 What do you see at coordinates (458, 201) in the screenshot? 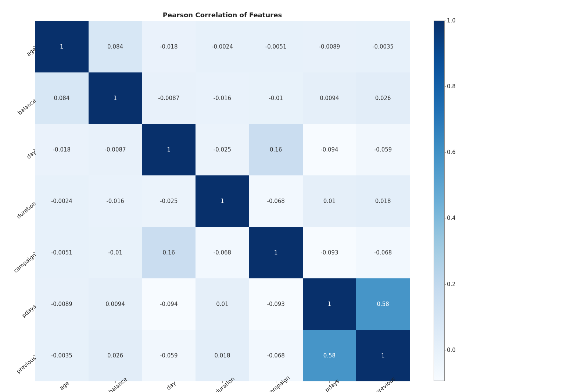
I see `colorbar-ticks: 0.00.20.40.60.81.0` at bounding box center [458, 201].